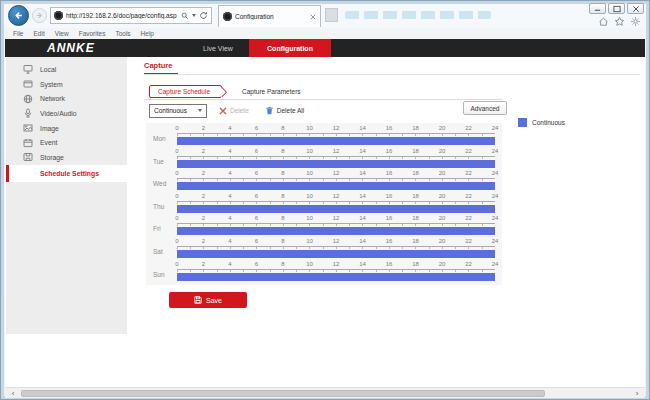 The width and height of the screenshot is (650, 400). I want to click on refresh-icon, so click(204, 16).